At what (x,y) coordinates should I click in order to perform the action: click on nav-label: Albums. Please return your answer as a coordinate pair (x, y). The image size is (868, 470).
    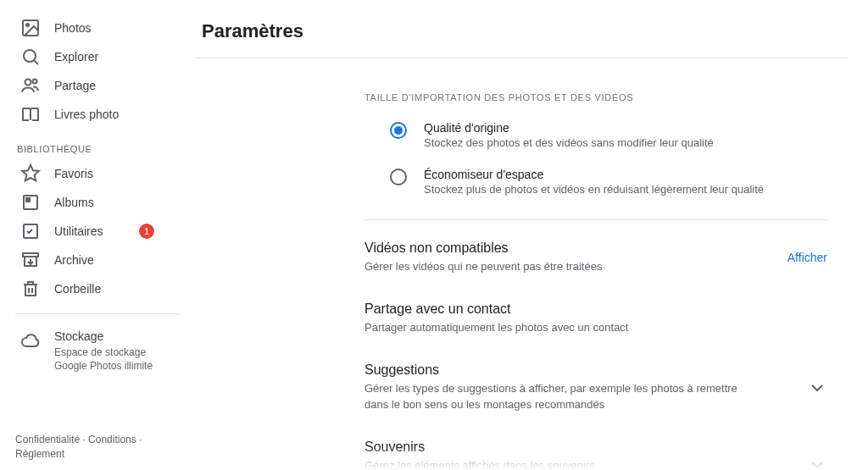
    Looking at the image, I should click on (75, 202).